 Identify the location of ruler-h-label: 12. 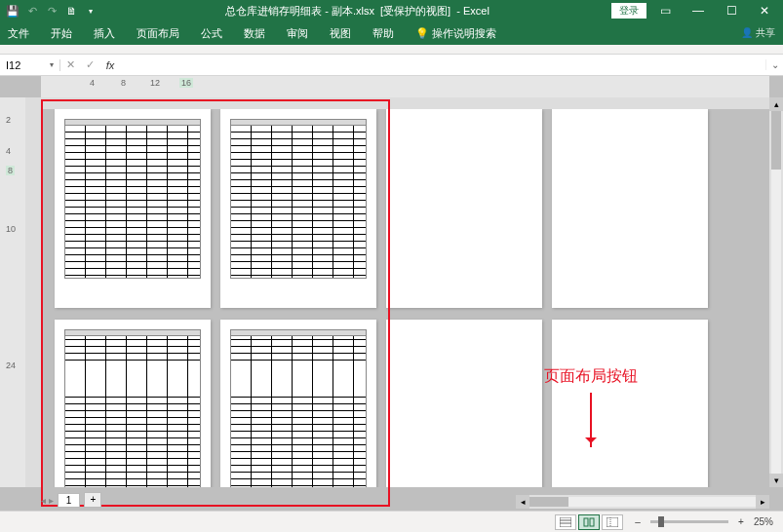
(155, 83).